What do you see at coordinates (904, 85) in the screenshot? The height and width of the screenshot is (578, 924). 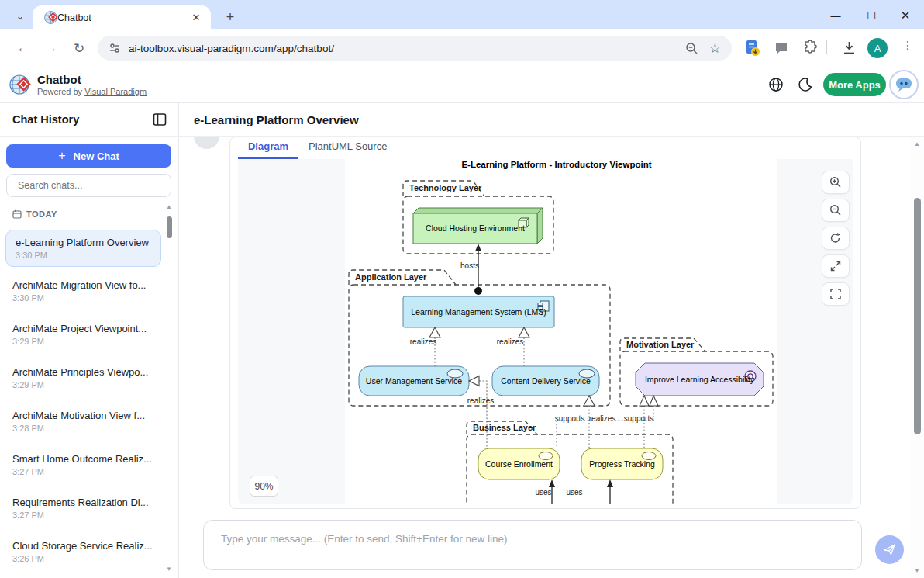 I see `chatbot-widget-button` at bounding box center [904, 85].